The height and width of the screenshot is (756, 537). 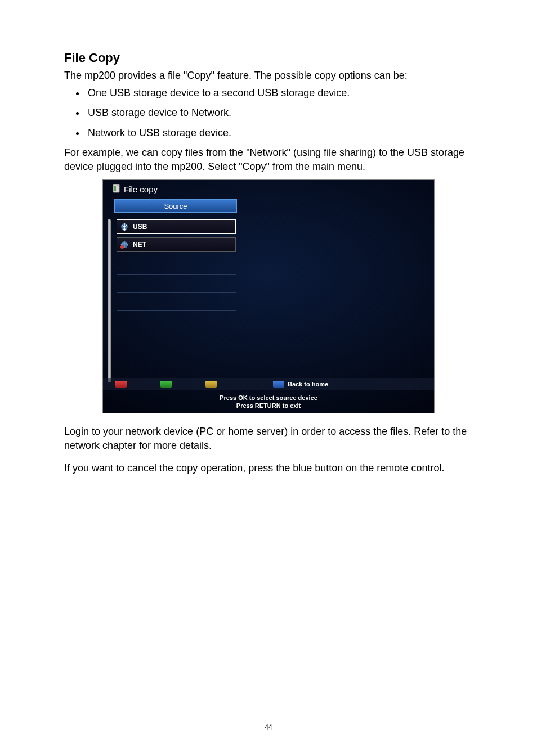 I want to click on option-item: Network to USB storage device., so click(x=279, y=133).